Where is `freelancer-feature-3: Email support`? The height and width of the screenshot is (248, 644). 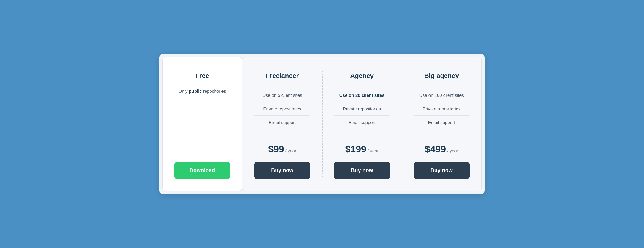 freelancer-feature-3: Email support is located at coordinates (282, 122).